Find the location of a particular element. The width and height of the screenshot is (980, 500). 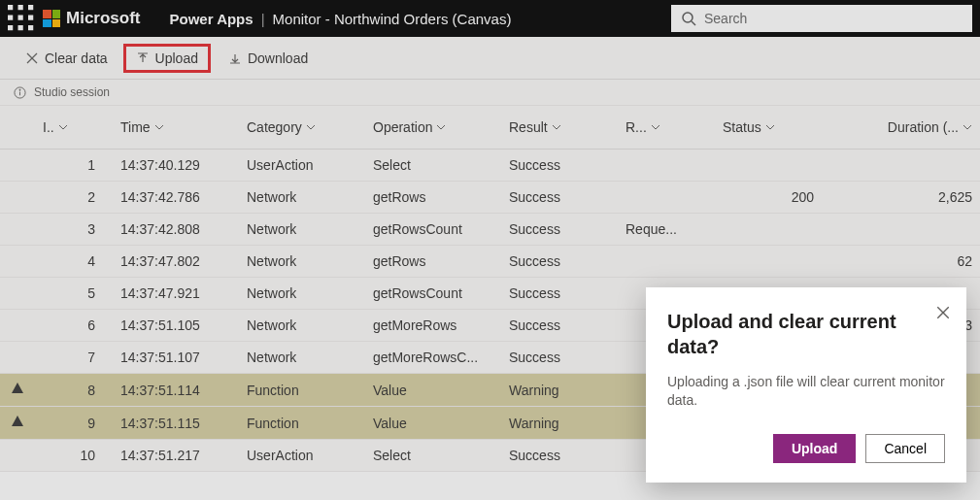

cell-time: 14:37:42.808 is located at coordinates (176, 229).